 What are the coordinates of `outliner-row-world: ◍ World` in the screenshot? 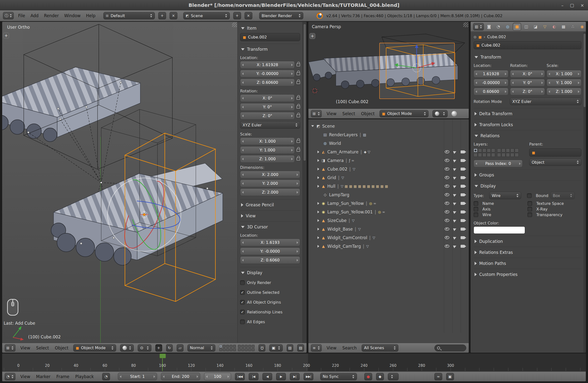 It's located at (389, 143).